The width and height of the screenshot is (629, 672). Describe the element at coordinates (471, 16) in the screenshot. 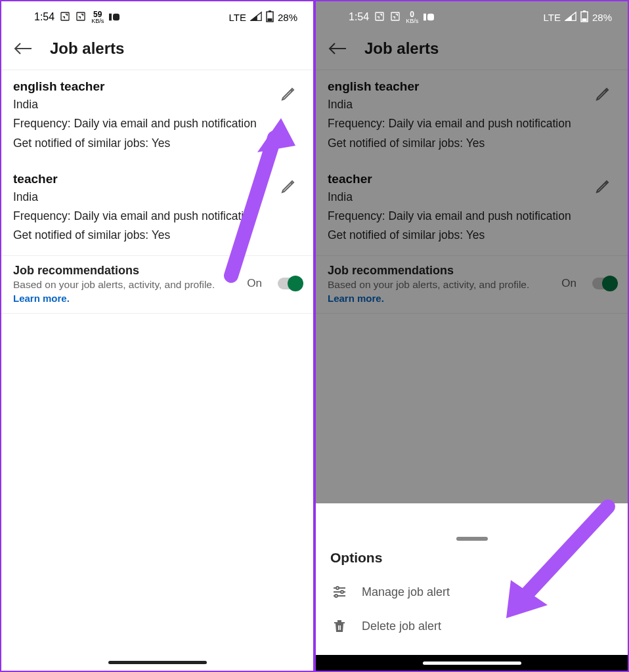

I see `status-bar: 1:54 0 KB/s LTE 28%` at that location.